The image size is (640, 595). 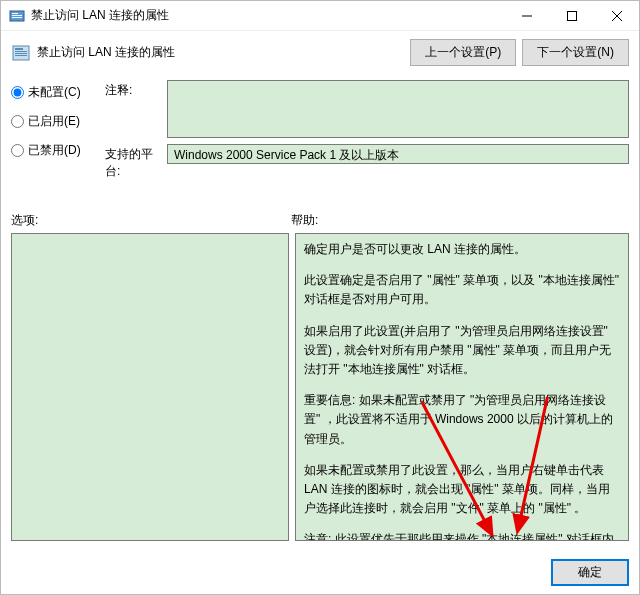 I want to click on help-label: 帮助:, so click(x=304, y=220).